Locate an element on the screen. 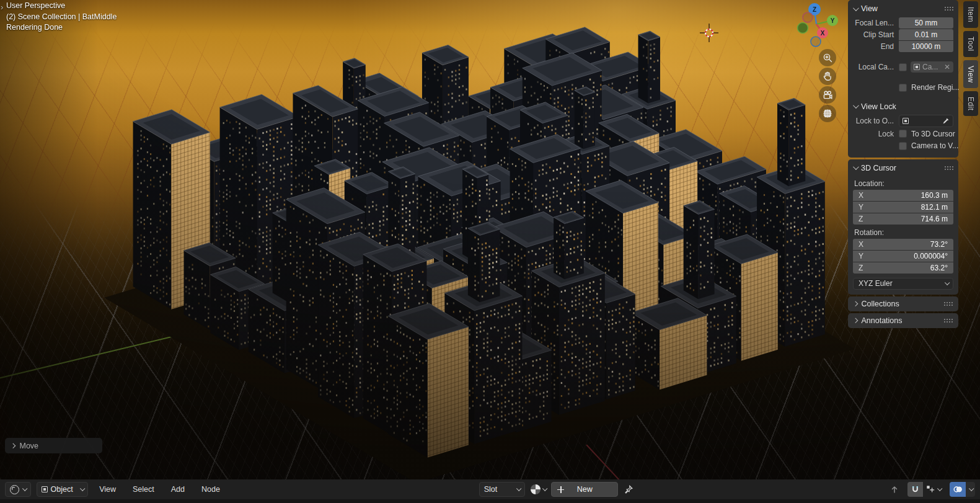 The width and height of the screenshot is (980, 503). tab-item: Item is located at coordinates (971, 15).